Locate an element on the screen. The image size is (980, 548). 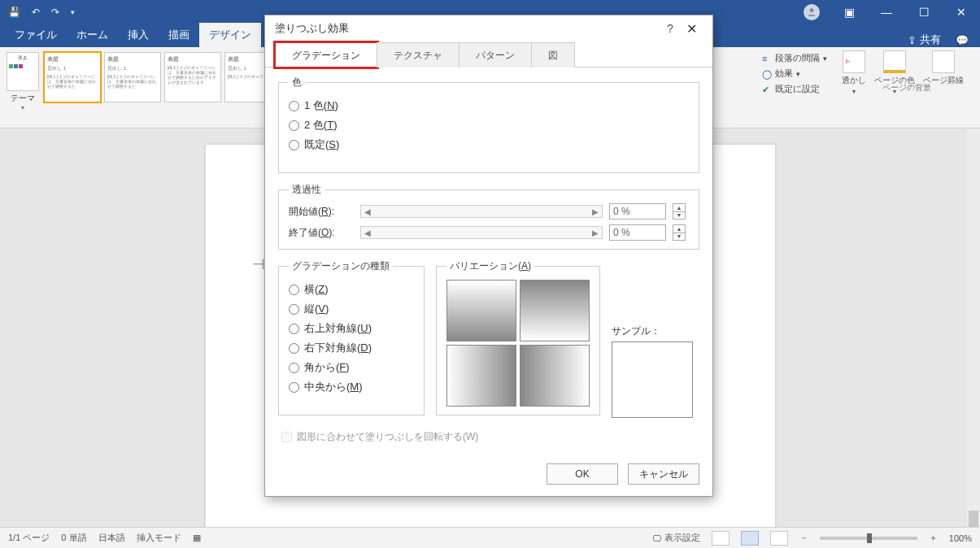
share-button: ⇪ 共有 is located at coordinates (924, 40).